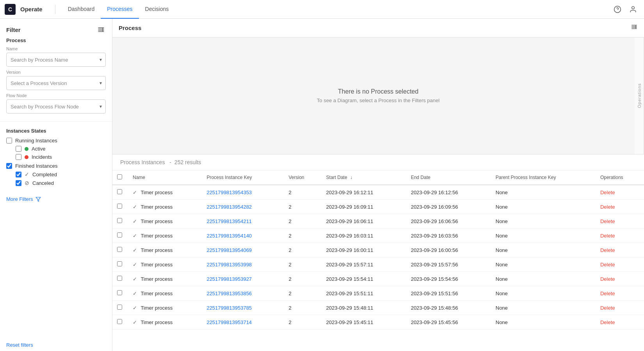 This screenshot has height=351, width=644. Describe the element at coordinates (27, 149) in the screenshot. I see `active-status-dot` at that location.